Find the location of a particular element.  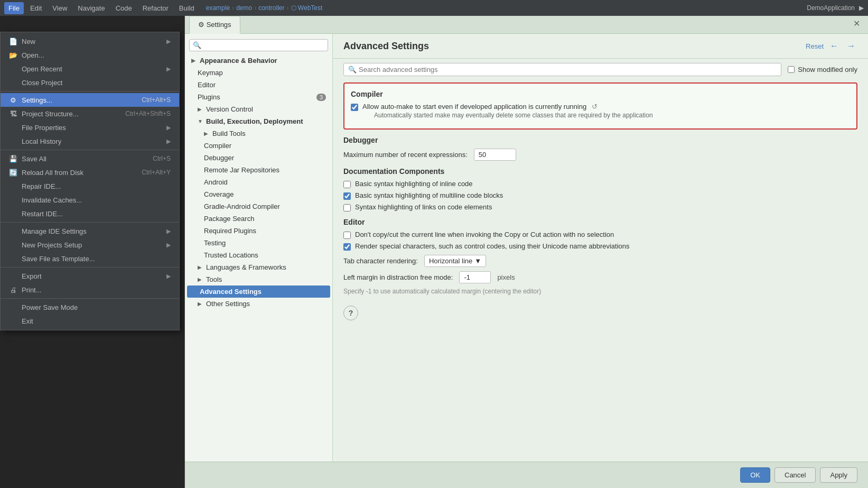

menu-item-save-all: 💾 Save All Ctrl+S is located at coordinates (90, 159).